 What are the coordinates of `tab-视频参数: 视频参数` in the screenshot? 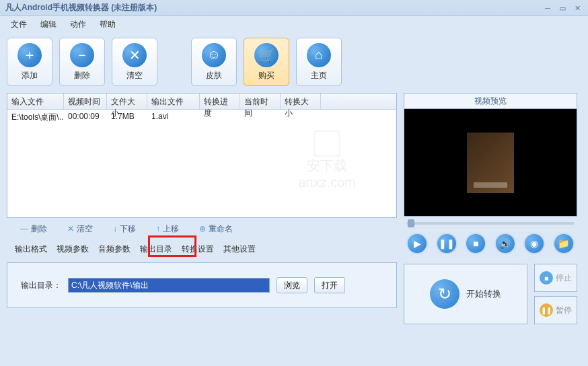 It's located at (73, 249).